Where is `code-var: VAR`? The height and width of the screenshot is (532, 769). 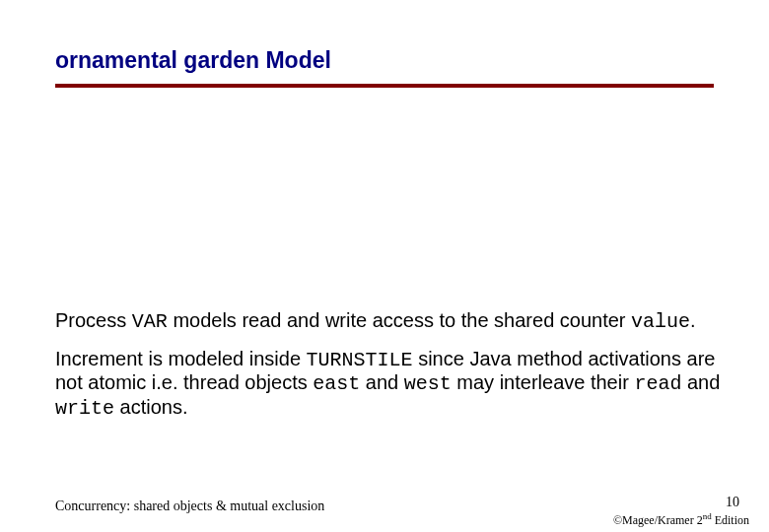
code-var: VAR is located at coordinates (150, 321).